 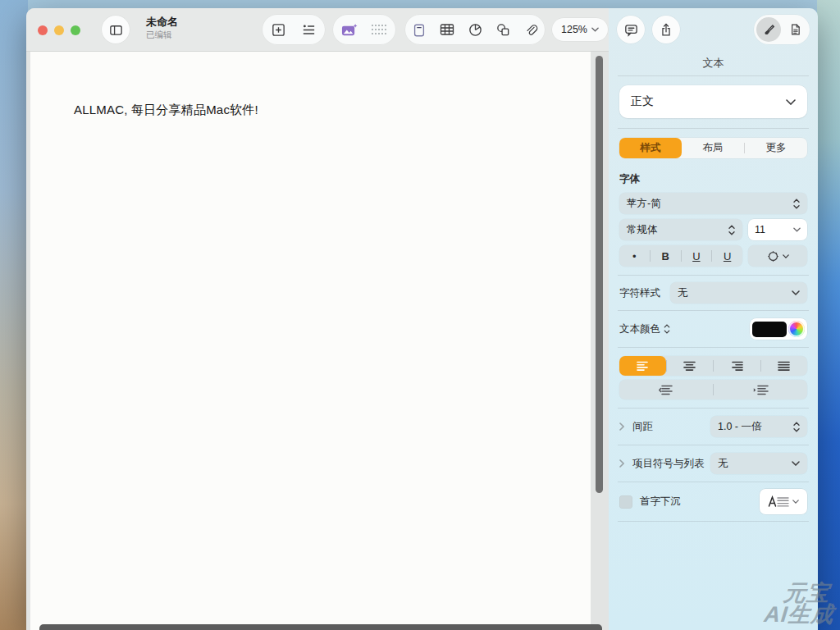 What do you see at coordinates (349, 30) in the screenshot?
I see `media-button` at bounding box center [349, 30].